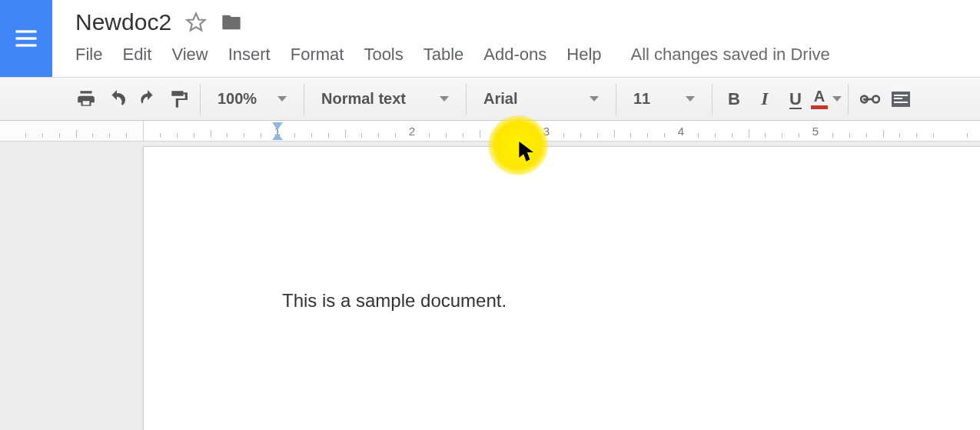  What do you see at coordinates (231, 22) in the screenshot?
I see `move-to-folder-button` at bounding box center [231, 22].